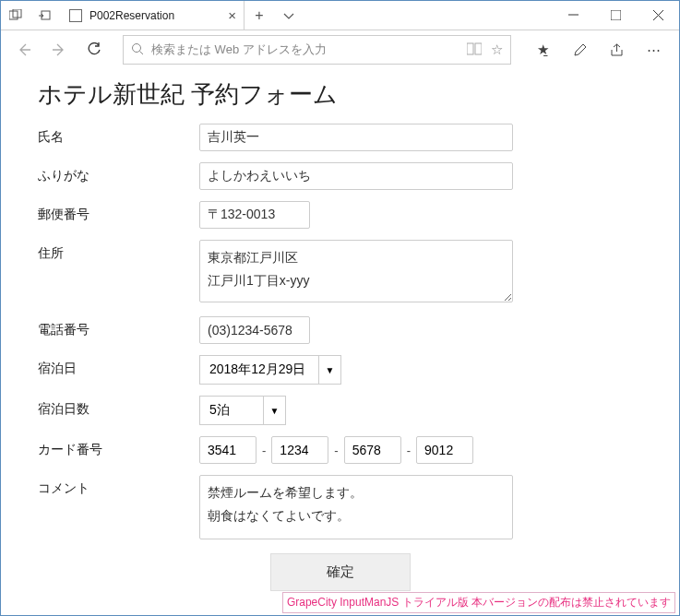 The height and width of the screenshot is (616, 680). What do you see at coordinates (304, 50) in the screenshot?
I see `url-placeholder: 検索または Web アドレスを入力` at bounding box center [304, 50].